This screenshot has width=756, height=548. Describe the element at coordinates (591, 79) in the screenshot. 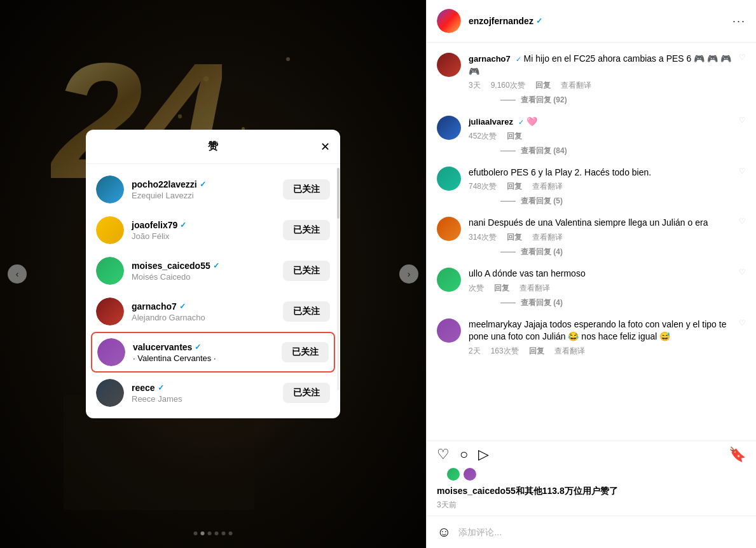

I see `comment-item: garnacho7 ✓ Mi hijo en el FC25 ahora cam…` at that location.